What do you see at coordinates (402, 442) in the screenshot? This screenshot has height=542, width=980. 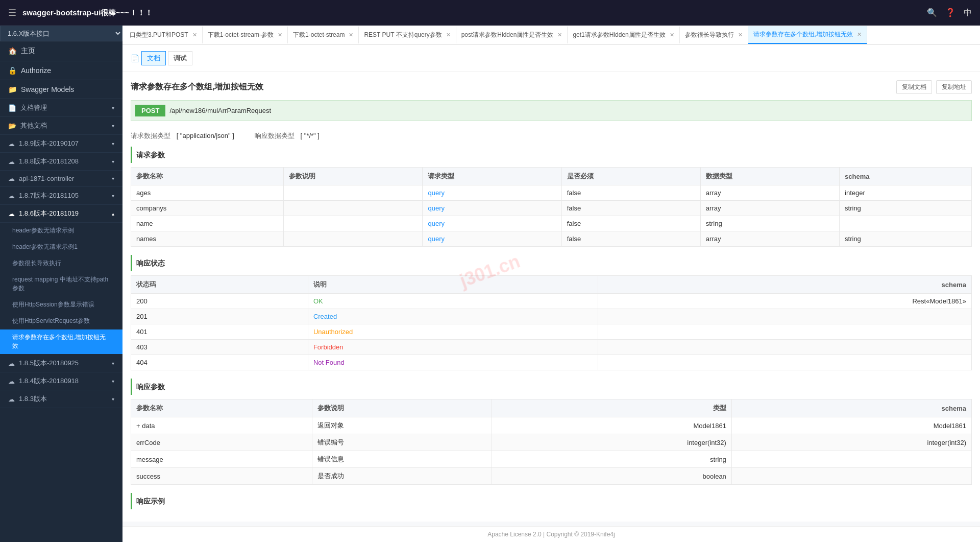 I see `resp-param-desc: 错误编号` at bounding box center [402, 442].